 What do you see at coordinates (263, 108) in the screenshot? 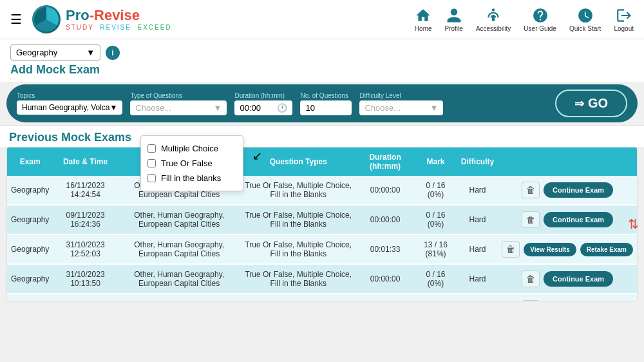
I see `duration-input: 00:00 🕐` at bounding box center [263, 108].